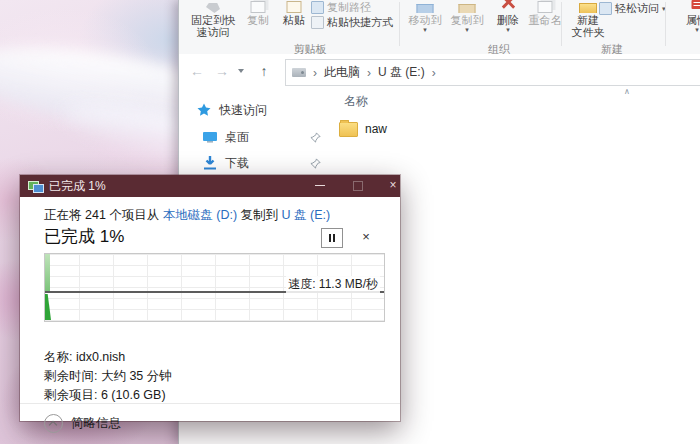 The height and width of the screenshot is (444, 700). What do you see at coordinates (299, 72) in the screenshot?
I see `drive-icon` at bounding box center [299, 72].